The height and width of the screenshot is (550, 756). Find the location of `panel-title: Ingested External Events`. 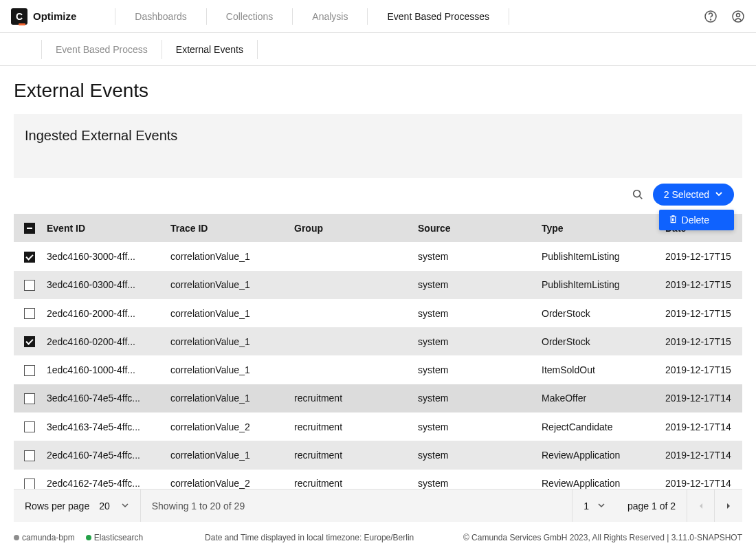

panel-title: Ingested External Events is located at coordinates (378, 146).